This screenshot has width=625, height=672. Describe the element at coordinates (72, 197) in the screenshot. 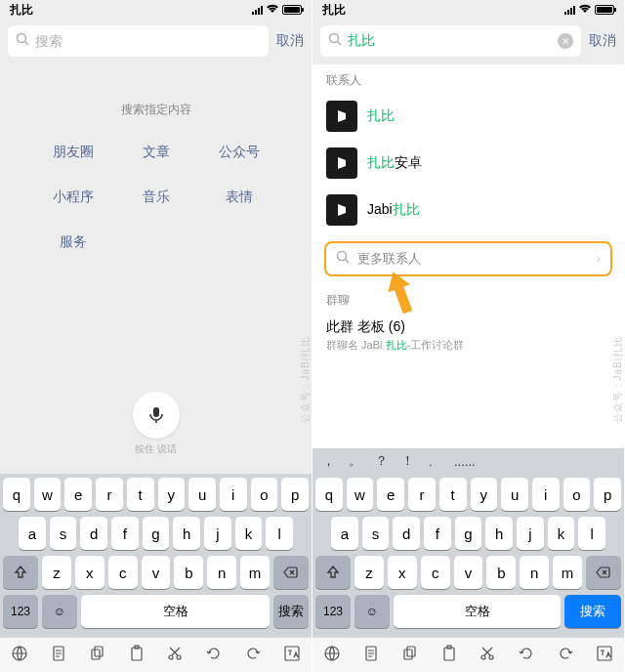

I see `cat-miniprog: 小程序` at that location.